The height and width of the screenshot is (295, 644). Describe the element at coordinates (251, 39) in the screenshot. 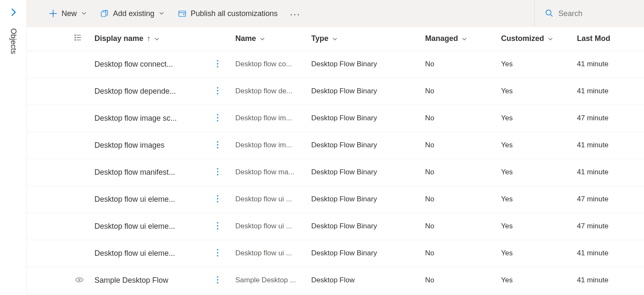

I see `column-header-name: Name` at that location.